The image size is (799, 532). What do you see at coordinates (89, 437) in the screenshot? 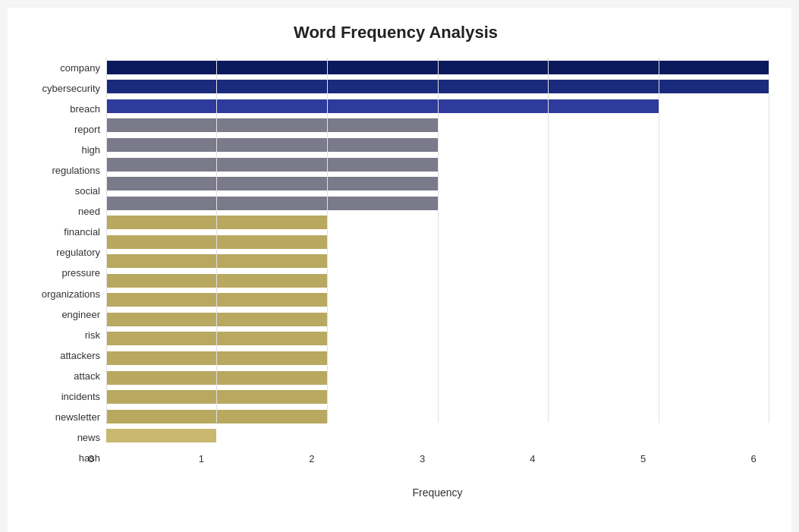
I see `y-label: news` at bounding box center [89, 437].